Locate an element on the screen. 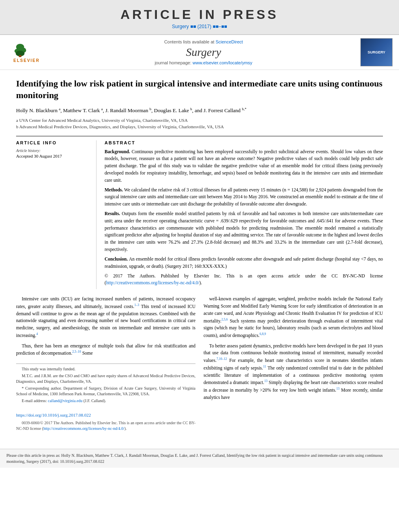 The width and height of the screenshot is (399, 532). license-link-2: http://creativecommons.org/licenses/by-n… is located at coordinates (84, 429).